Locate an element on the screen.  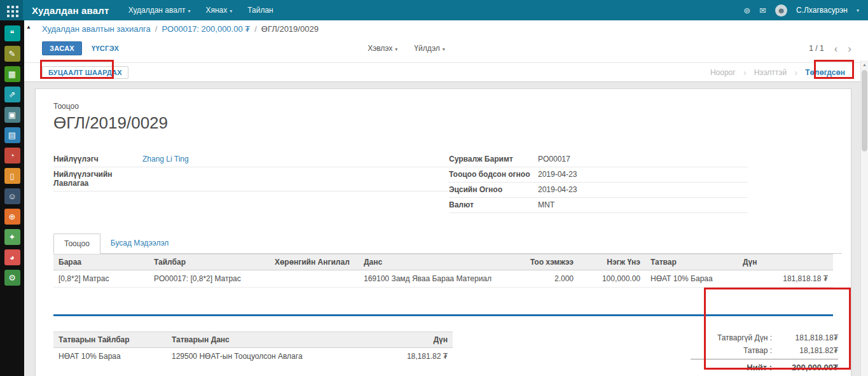
tab-other-info: Бусад Мэдээлэл is located at coordinates (140, 243).